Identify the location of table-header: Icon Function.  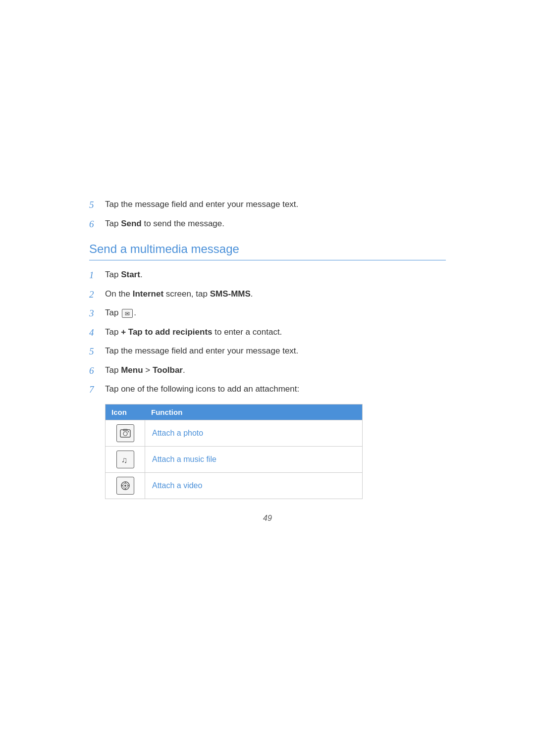
(234, 412).